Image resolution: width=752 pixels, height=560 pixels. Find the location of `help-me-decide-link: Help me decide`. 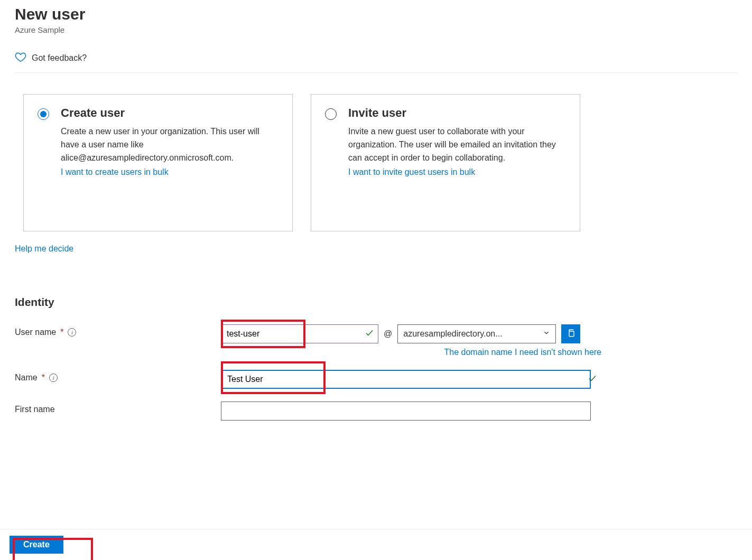

help-me-decide-link: Help me decide is located at coordinates (44, 248).